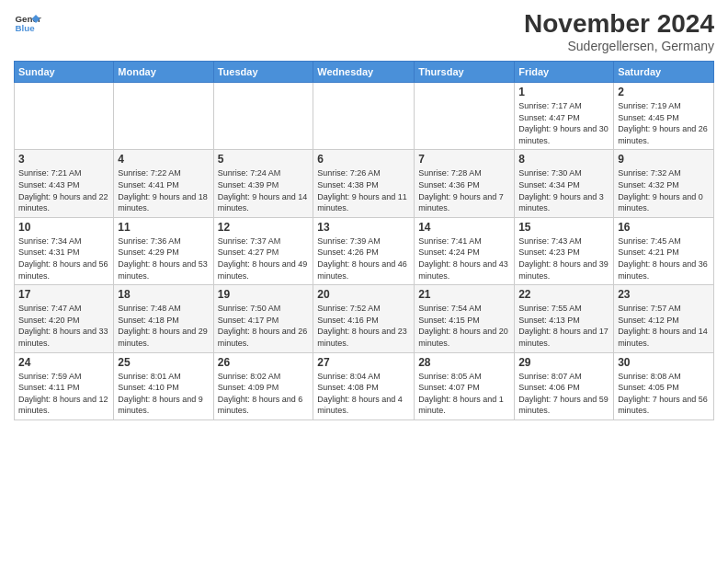 This screenshot has width=728, height=563. I want to click on calendar-cell: 27Sunrise: 8:04 AMSunset: 4:08 PMDayligh…, so click(364, 386).